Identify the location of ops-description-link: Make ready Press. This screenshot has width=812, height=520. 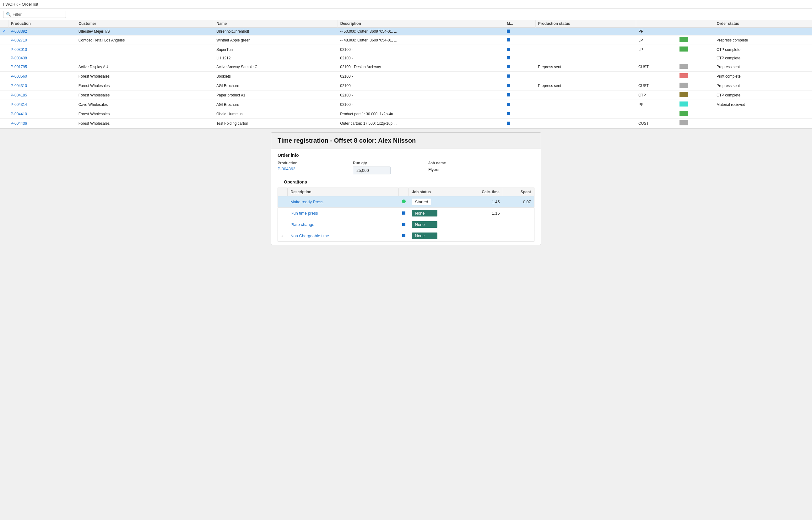
(307, 202).